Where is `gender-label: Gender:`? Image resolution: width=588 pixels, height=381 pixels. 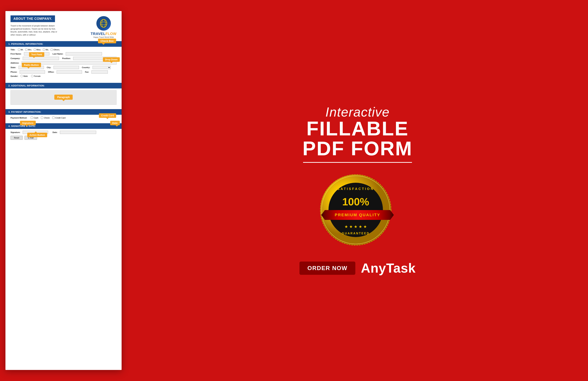
gender-label: Gender: is located at coordinates (14, 76).